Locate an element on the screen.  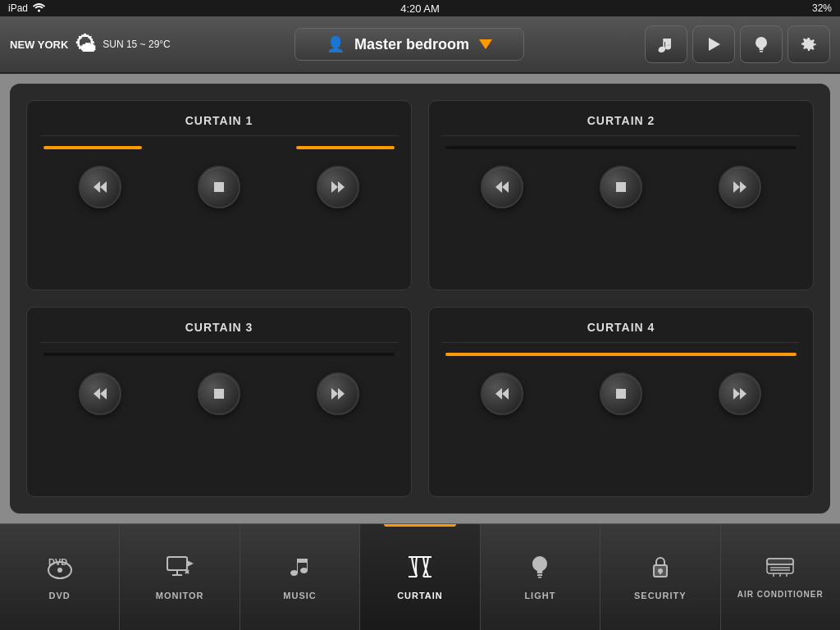
top-controls is located at coordinates (737, 44).